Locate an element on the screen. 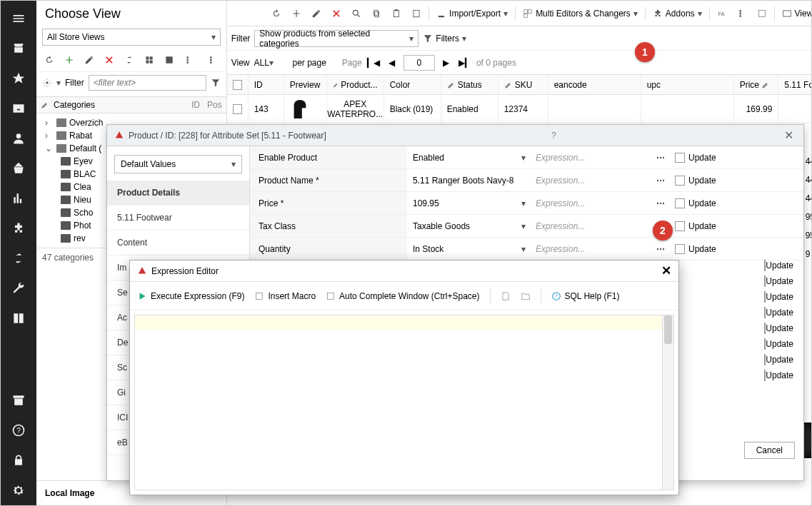  next-page-icon: ▶ is located at coordinates (446, 63).